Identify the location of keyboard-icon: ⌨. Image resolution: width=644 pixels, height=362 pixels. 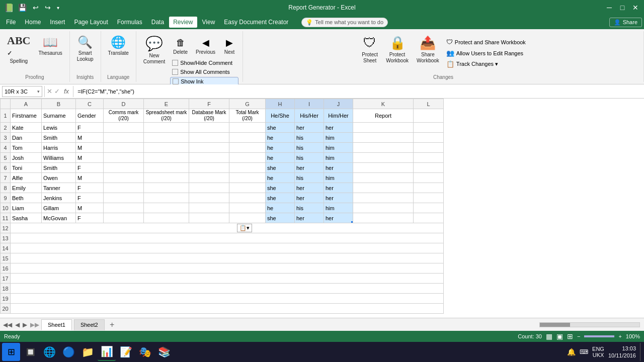
(584, 352).